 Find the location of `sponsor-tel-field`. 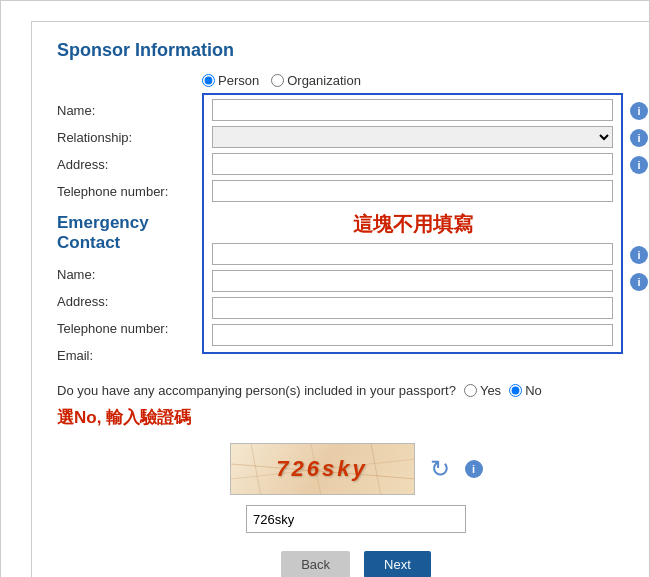

sponsor-tel-field is located at coordinates (412, 191).